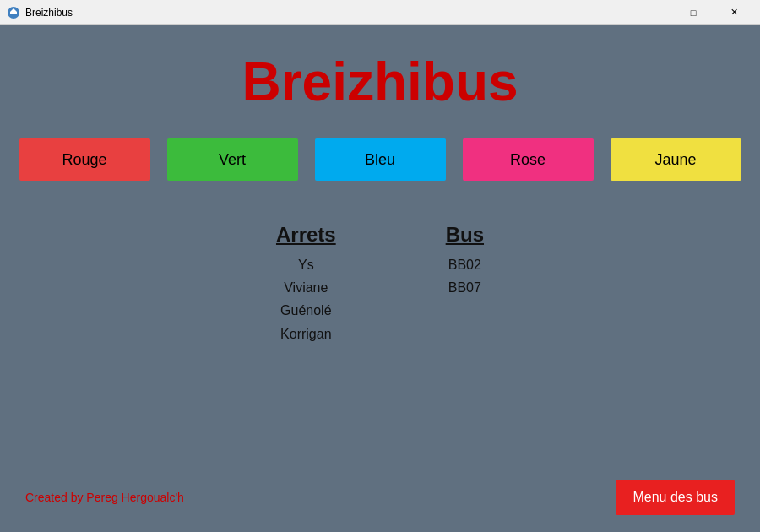 This screenshot has width=760, height=532. I want to click on arrets-header: Arrets, so click(306, 235).